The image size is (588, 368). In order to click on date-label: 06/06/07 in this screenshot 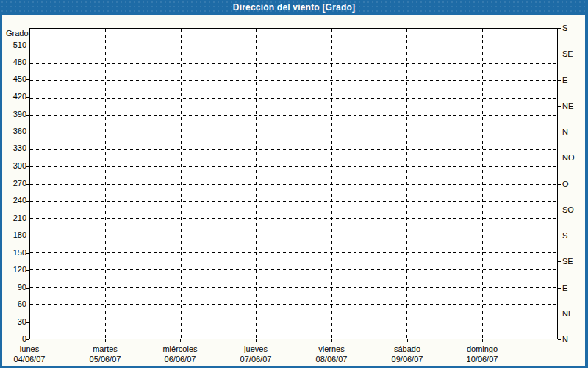, I will do `click(181, 359)`.